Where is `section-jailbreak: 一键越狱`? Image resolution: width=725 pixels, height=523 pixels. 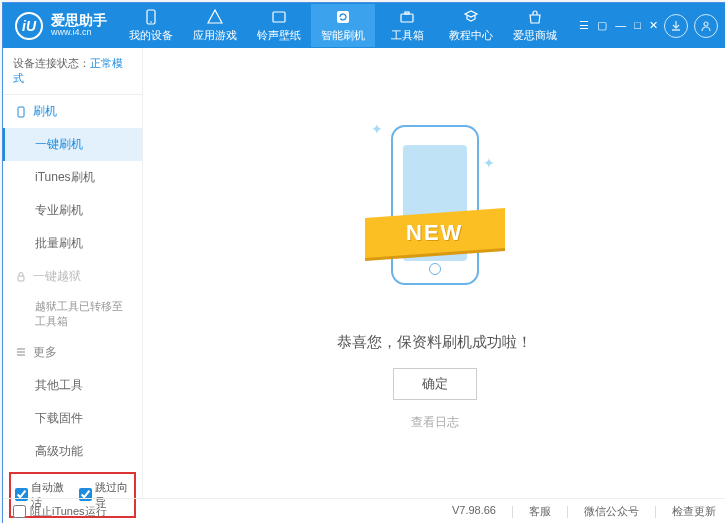 section-jailbreak: 一键越狱 is located at coordinates (72, 276).